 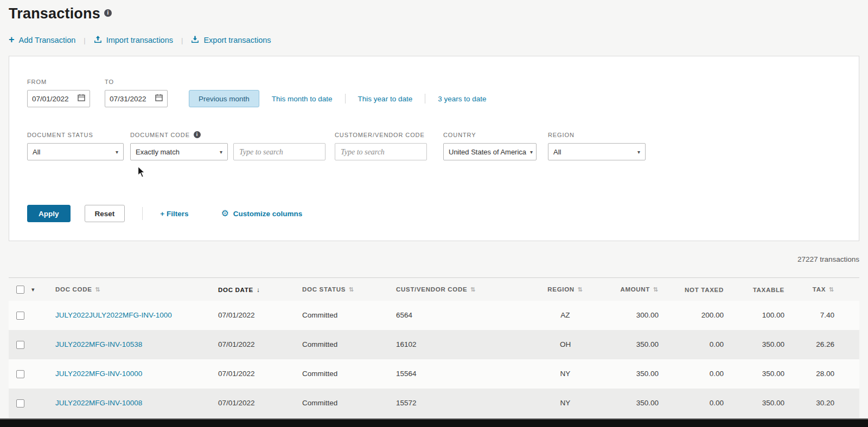 What do you see at coordinates (381, 146) in the screenshot?
I see `customer-vendor-group: CUSTOMER/VENDOR CODE` at bounding box center [381, 146].